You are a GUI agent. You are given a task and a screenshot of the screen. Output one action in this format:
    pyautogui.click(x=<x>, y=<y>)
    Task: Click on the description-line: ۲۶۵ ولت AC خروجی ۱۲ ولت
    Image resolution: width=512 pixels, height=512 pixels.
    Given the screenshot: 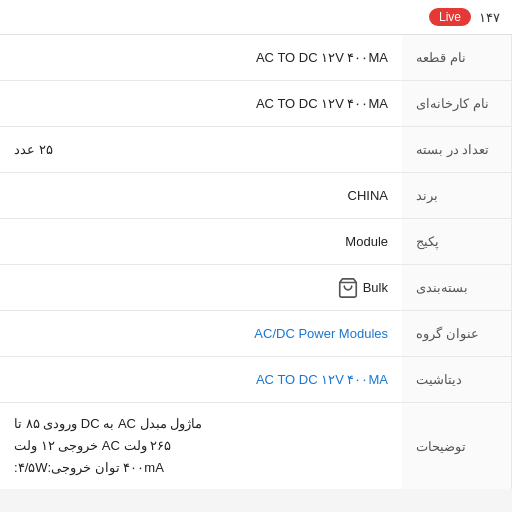 What is the action you would take?
    pyautogui.click(x=92, y=446)
    